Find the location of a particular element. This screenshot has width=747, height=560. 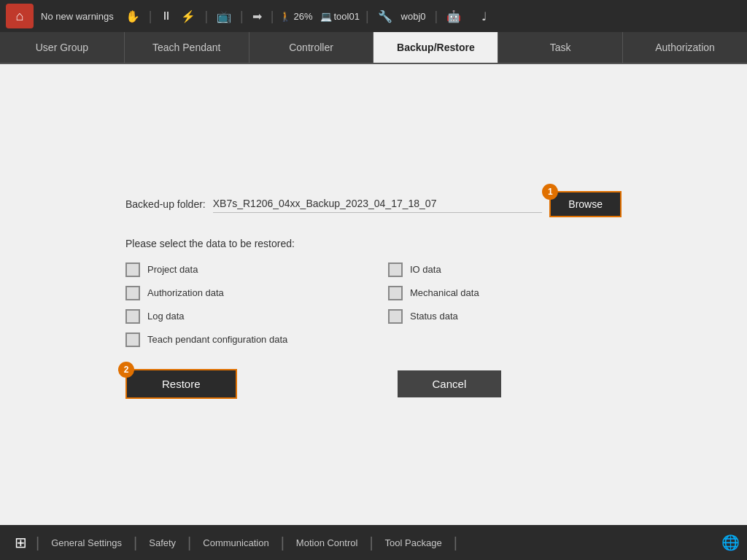

music-icon: ♩ is located at coordinates (484, 16).